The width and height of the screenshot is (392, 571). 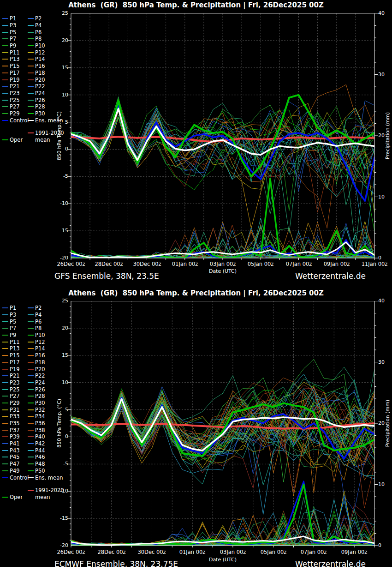 I want to click on y-tick-label-right: 40, so click(x=385, y=301).